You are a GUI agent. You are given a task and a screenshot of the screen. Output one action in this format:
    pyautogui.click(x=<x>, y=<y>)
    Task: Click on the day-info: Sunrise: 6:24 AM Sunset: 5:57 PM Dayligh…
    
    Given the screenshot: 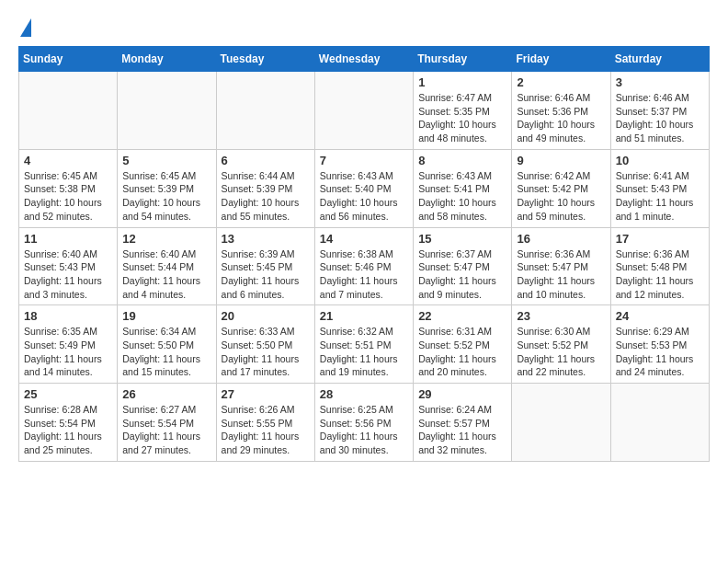 What is the action you would take?
    pyautogui.click(x=462, y=431)
    